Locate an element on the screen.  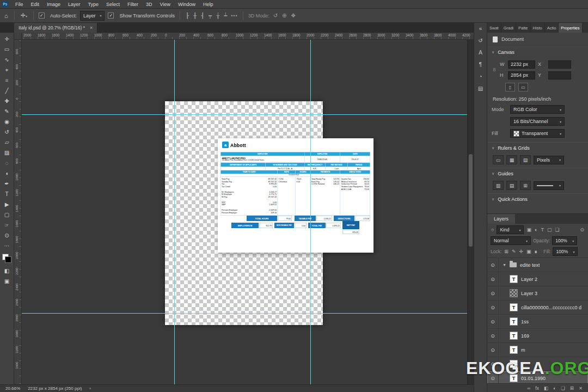
horizontal-guide is located at coordinates (244, 114).